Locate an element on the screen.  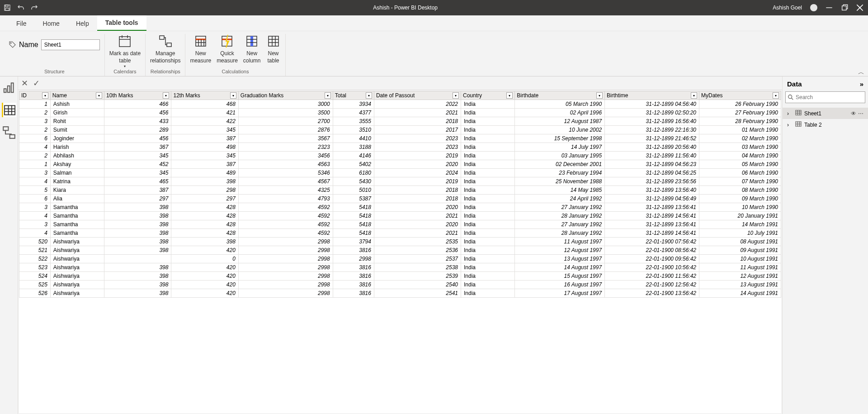
cell: 10 August 1991 is located at coordinates (741, 259).